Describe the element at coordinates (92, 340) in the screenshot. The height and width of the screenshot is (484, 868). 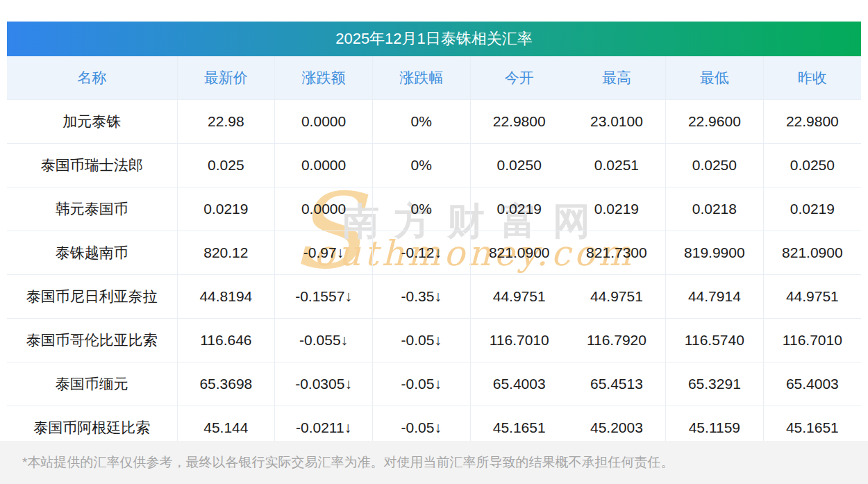
I see `cell-name: 泰国币哥伦比亚比索` at that location.